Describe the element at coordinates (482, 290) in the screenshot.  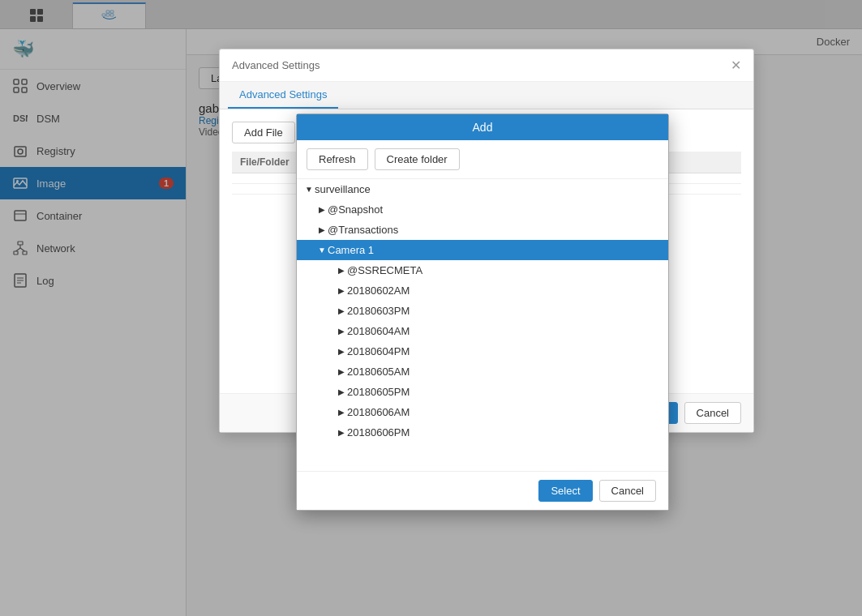
I see `tree-item-20180602am: ▶20180602AM` at that location.